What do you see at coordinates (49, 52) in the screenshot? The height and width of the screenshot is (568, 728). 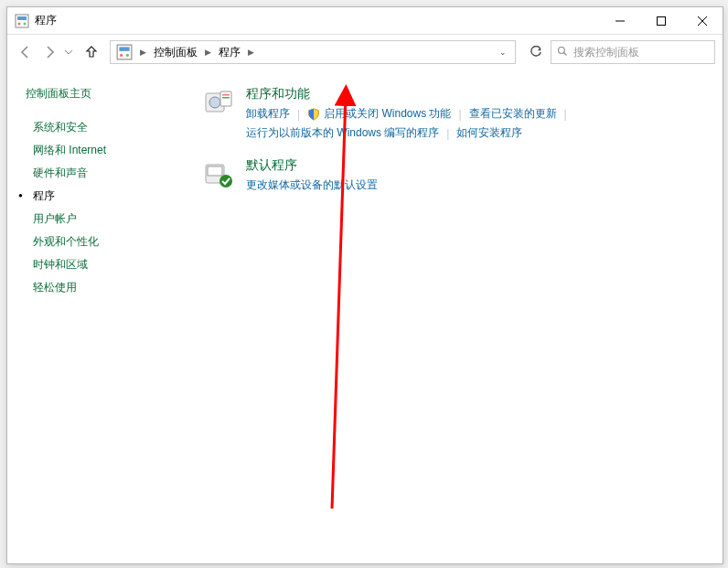 I see `forward-button` at bounding box center [49, 52].